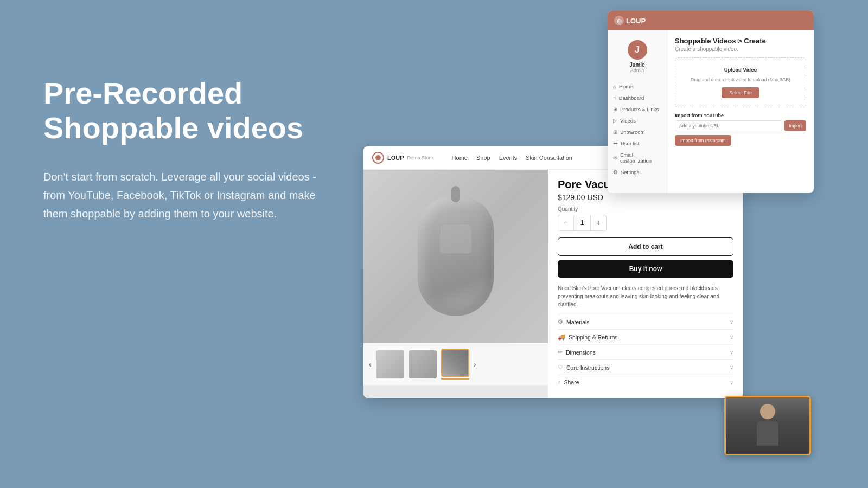 The height and width of the screenshot is (488, 868). Describe the element at coordinates (637, 172) in the screenshot. I see `sidebar-item-settings: ⚙ Settings` at that location.